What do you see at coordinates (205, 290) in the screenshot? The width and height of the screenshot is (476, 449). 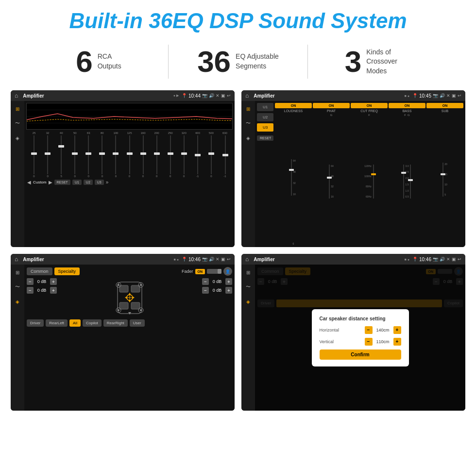 I see `db-minus-4: −` at bounding box center [205, 290].